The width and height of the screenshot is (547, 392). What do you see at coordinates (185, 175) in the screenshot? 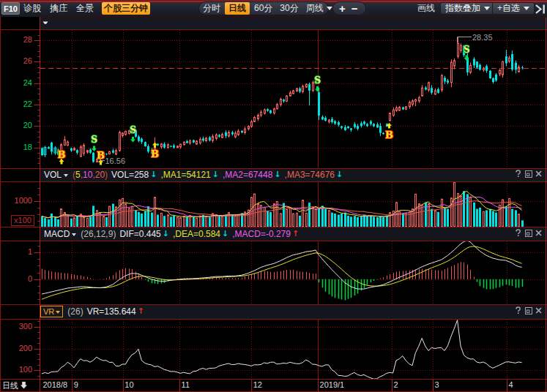
I see `indicator-value: ,MA1=54121` at bounding box center [185, 175].